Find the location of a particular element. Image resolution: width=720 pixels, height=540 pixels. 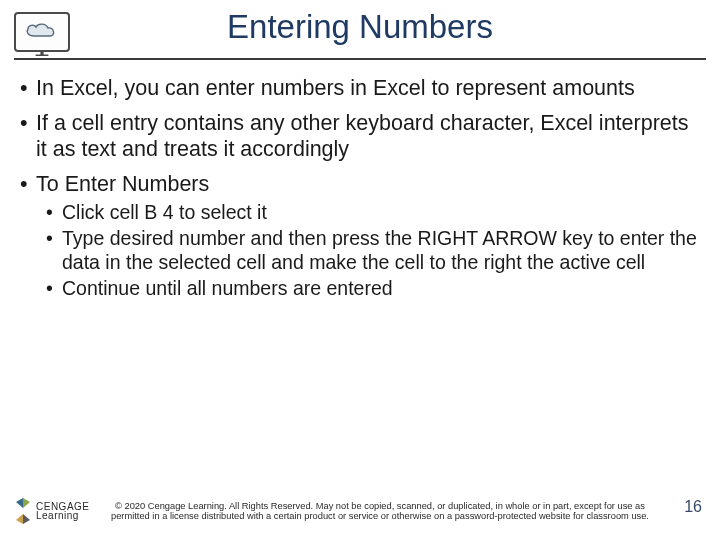

sub-bullet-text: Continue until all numbers are entered is located at coordinates (228, 289).